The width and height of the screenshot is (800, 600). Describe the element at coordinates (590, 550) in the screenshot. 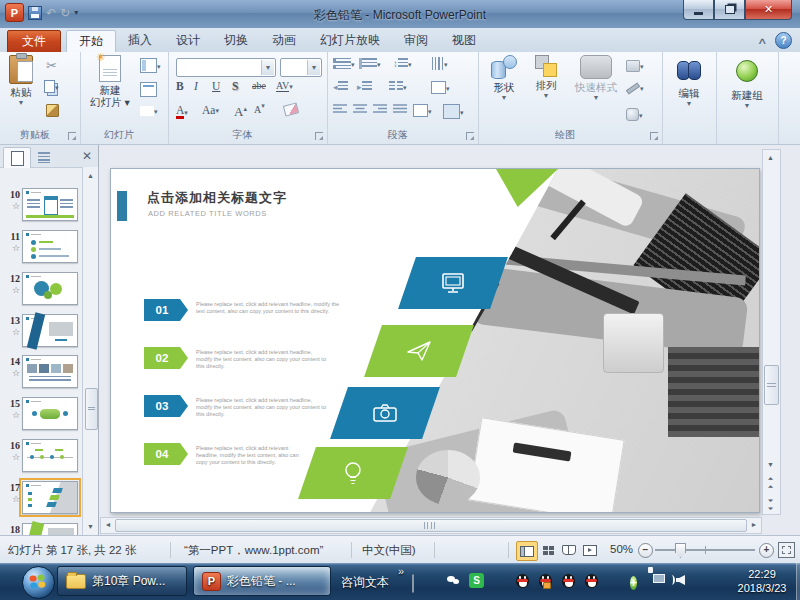

I see `slideshow-button` at that location.